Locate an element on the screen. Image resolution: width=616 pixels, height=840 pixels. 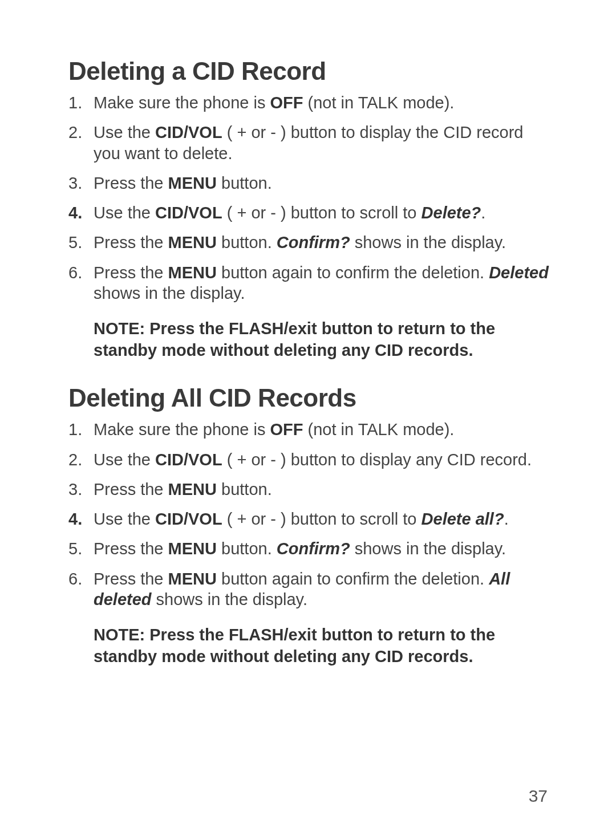
heading-delete-all: Deleting All CID Records is located at coordinates (311, 398).